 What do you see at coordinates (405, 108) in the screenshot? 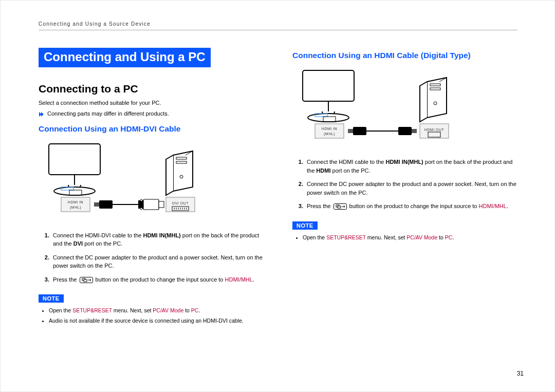
I see `connection-diagram-hdmi: HDMI IN (MHL)` at bounding box center [405, 108].